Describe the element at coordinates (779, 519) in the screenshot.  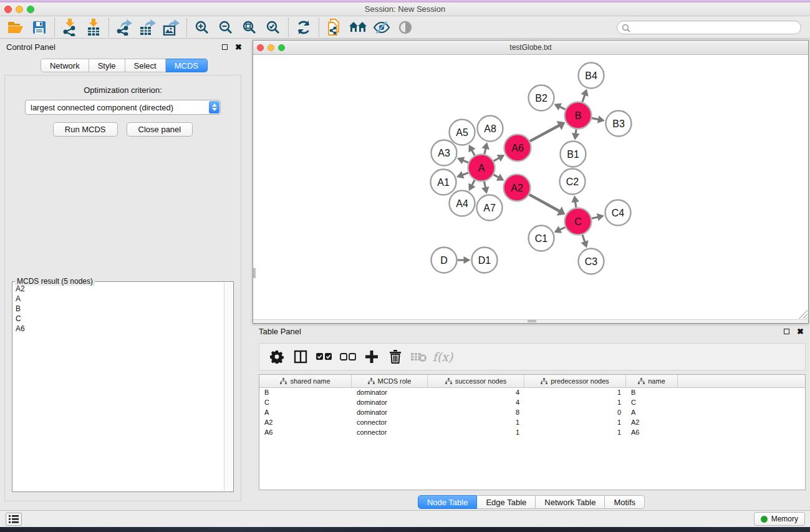
I see `memory-button: Memory` at that location.